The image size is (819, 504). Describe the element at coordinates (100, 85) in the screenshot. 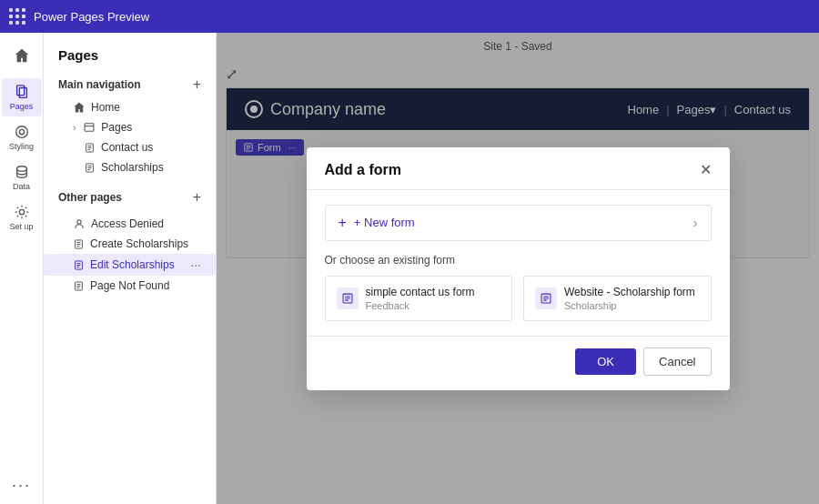

I see `main-navigation-label: Main navigation` at that location.